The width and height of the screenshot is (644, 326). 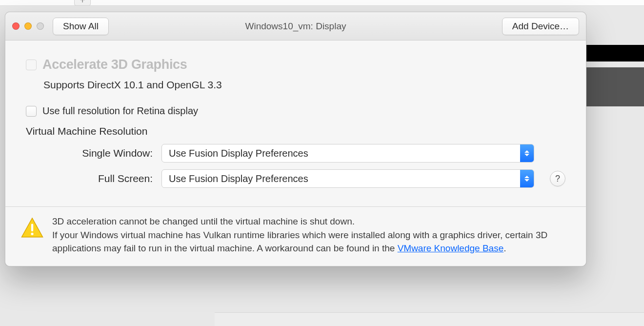 What do you see at coordinates (81, 26) in the screenshot?
I see `show-all-button: Show All` at bounding box center [81, 26].